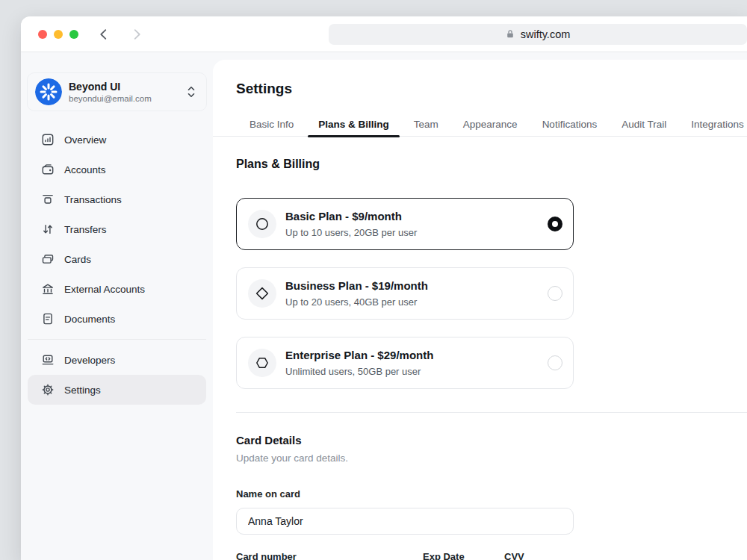  I want to click on gear-icon, so click(48, 390).